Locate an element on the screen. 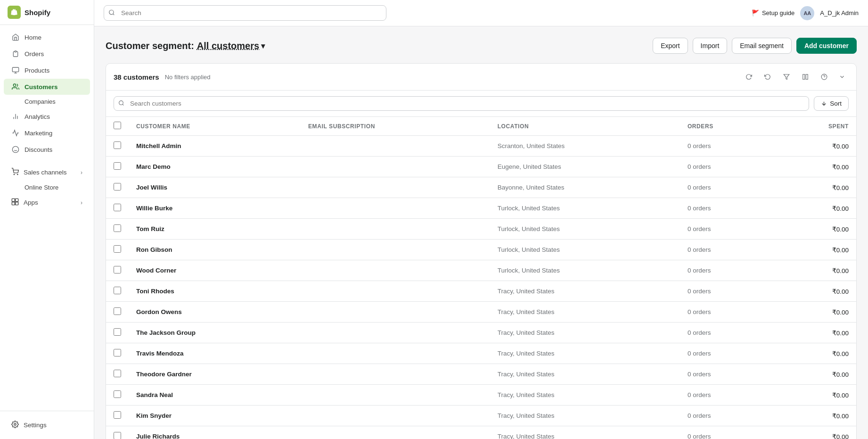 The height and width of the screenshot is (439, 868). row-location: Turlock, United States is located at coordinates (585, 208).